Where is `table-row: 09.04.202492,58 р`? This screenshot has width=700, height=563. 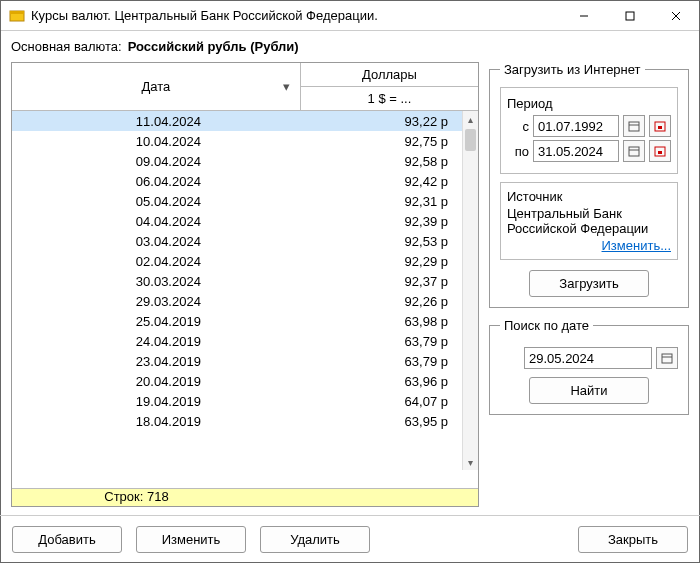 table-row: 09.04.202492,58 р is located at coordinates (245, 161).